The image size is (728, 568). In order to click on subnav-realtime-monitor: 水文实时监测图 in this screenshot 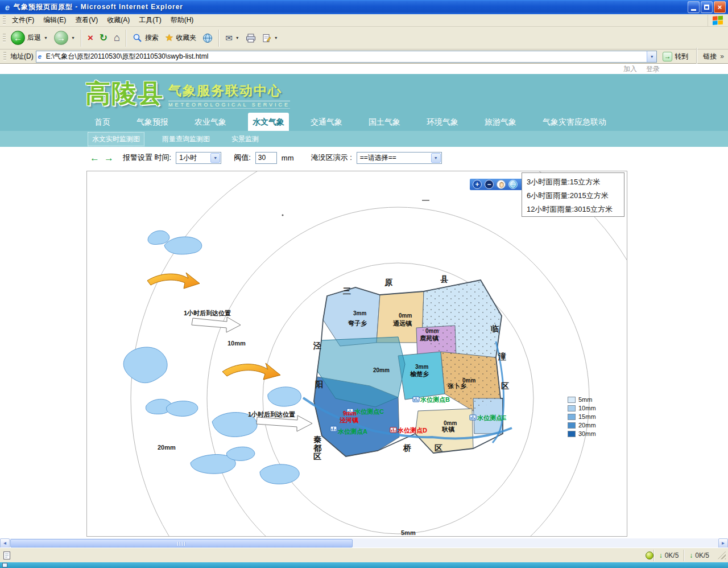, I will do `click(116, 139)`.